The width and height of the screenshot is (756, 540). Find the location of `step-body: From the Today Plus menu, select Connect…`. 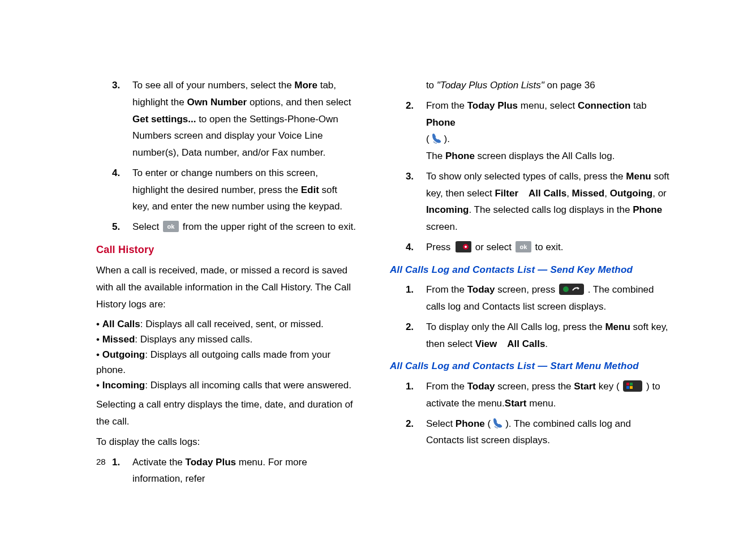

step-body: From the Today Plus menu, select Connect… is located at coordinates (549, 131).